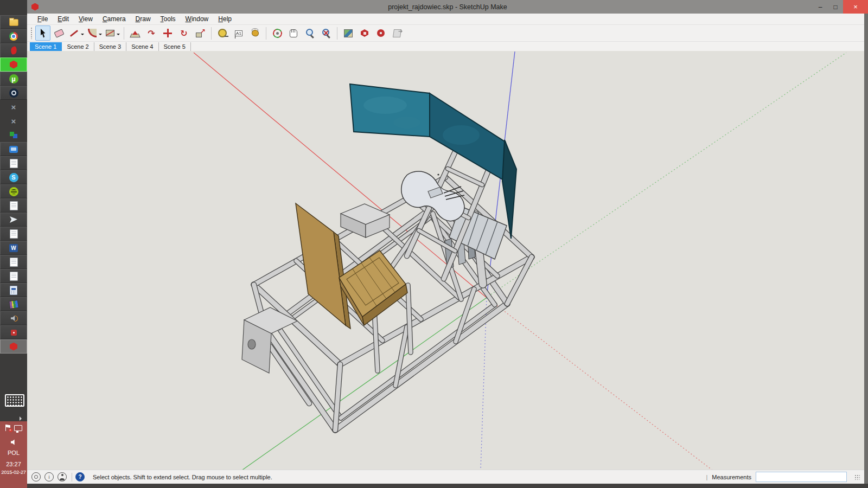 Image resolution: width=868 pixels, height=488 pixels. I want to click on zoom-extents-tool-button: ×, so click(326, 33).